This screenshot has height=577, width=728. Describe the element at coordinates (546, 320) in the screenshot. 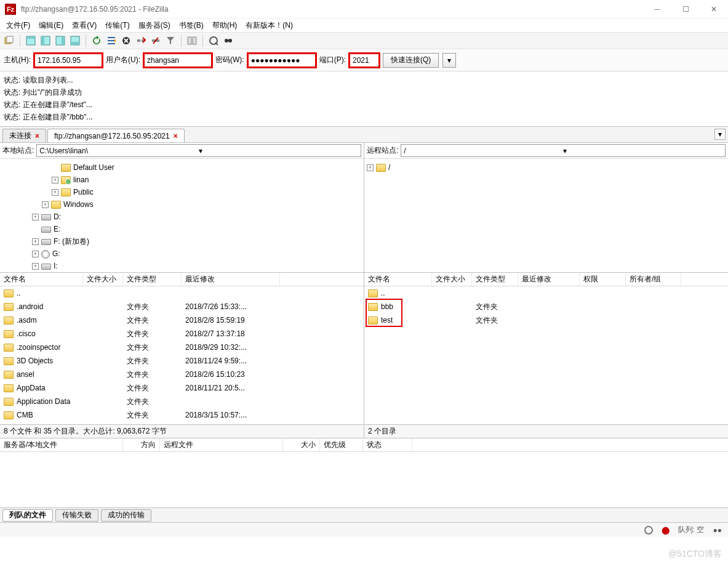

I see `list-item: test文件夹` at that location.